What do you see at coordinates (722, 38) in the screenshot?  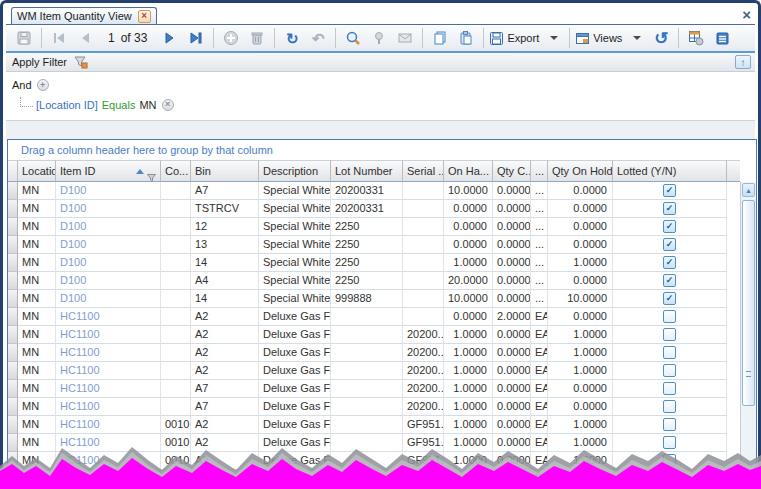 I see `layout-button` at bounding box center [722, 38].